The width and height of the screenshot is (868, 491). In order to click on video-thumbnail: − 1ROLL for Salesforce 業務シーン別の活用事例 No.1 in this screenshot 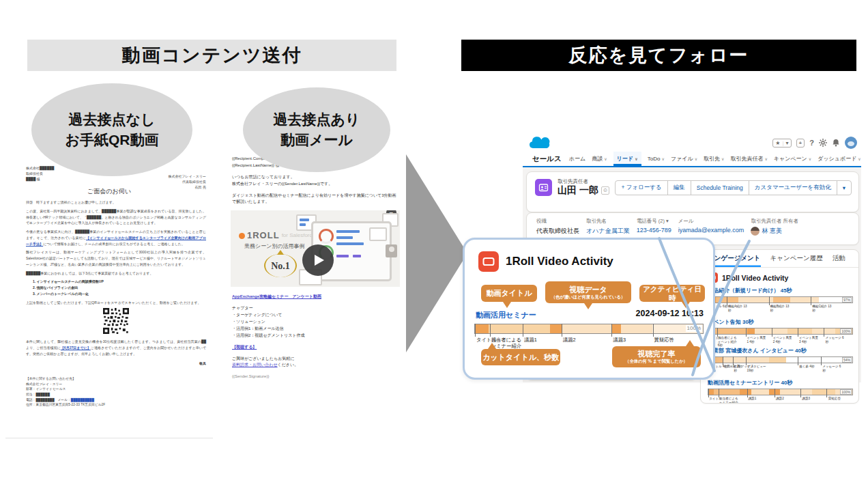, I will do `click(315, 249)`.